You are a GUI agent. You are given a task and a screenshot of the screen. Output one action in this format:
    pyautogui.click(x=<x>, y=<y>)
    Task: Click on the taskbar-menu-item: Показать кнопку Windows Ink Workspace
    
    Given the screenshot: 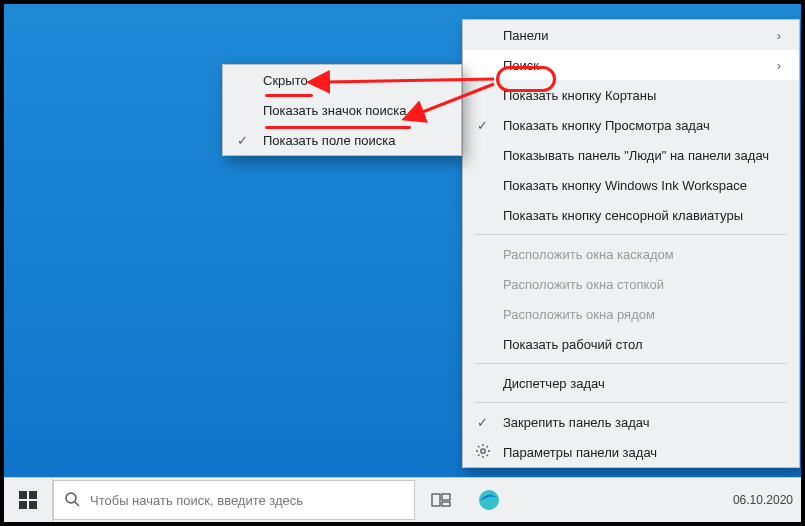 What is the action you would take?
    pyautogui.click(x=631, y=185)
    